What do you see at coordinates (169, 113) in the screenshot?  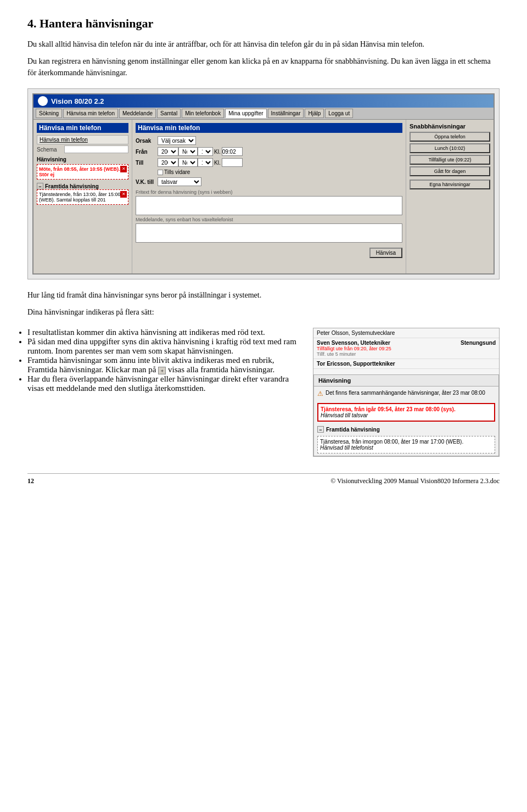 I see `nav-samtal: Samtal` at bounding box center [169, 113].